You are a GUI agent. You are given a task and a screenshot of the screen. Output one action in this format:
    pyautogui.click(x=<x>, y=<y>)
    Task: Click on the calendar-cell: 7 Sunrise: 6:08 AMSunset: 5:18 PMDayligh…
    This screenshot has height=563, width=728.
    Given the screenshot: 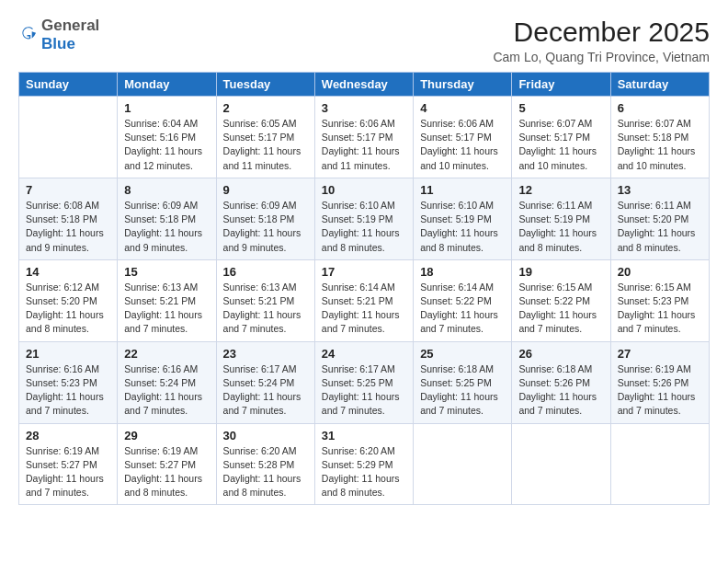 What is the action you would take?
    pyautogui.click(x=68, y=219)
    